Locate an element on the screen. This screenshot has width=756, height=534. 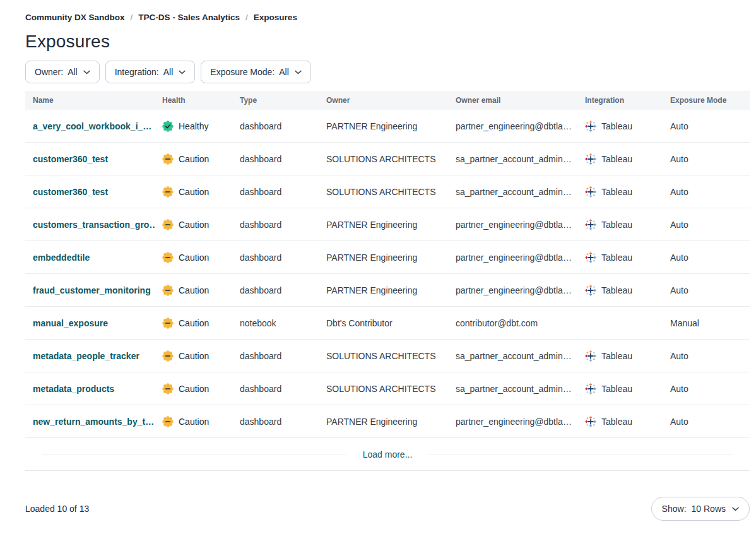
exposure-name-link: manual_exposure is located at coordinates (71, 323).